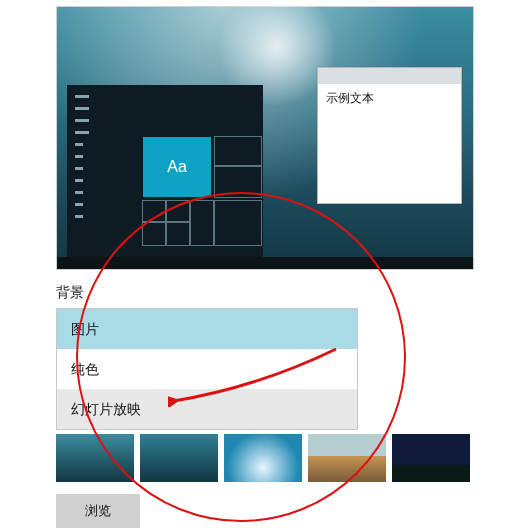 This screenshot has width=512, height=528. Describe the element at coordinates (207, 409) in the screenshot. I see `dropdown-option-slideshow: 幻灯片放映` at that location.